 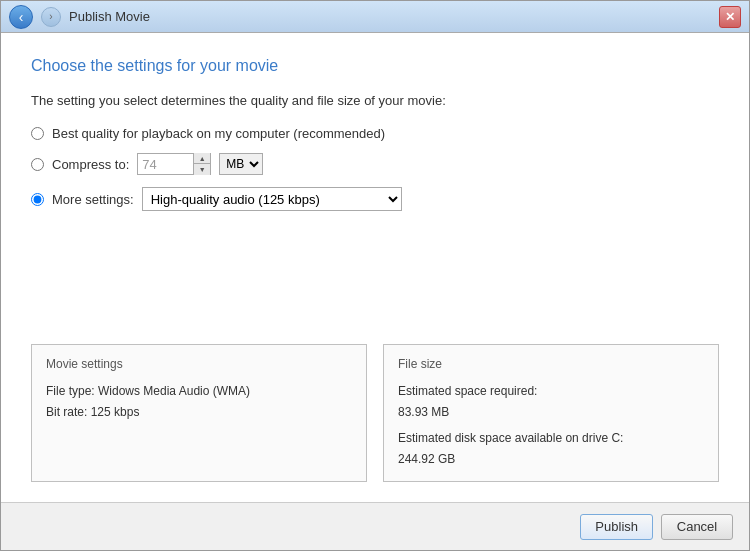 What do you see at coordinates (202, 158) in the screenshot?
I see `spin-up-button: ▲` at bounding box center [202, 158].